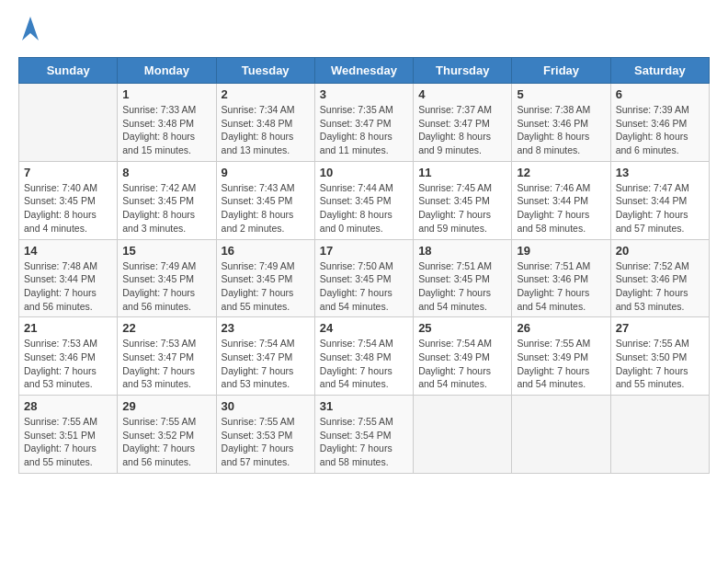 Image resolution: width=728 pixels, height=563 pixels. I want to click on calendar-cell: 11Sunrise: 7:45 AMSunset: 3:45 PMDayligh…, so click(463, 201).